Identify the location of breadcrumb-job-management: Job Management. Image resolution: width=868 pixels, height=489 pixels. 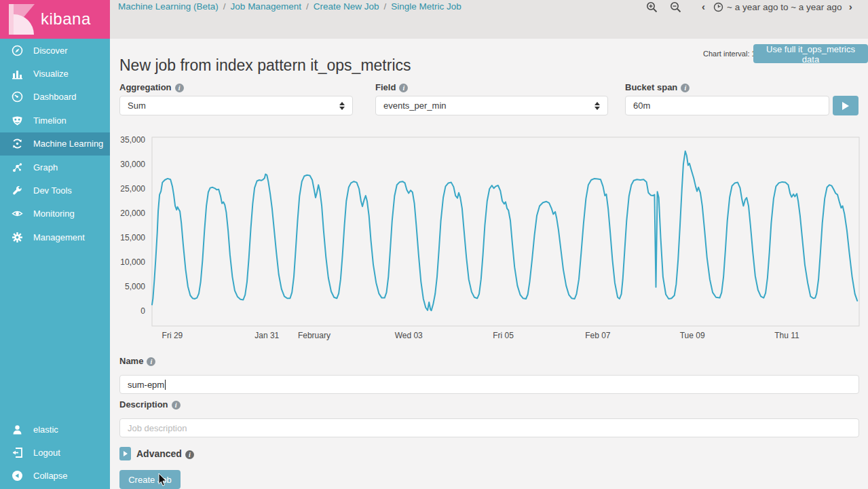
(266, 7).